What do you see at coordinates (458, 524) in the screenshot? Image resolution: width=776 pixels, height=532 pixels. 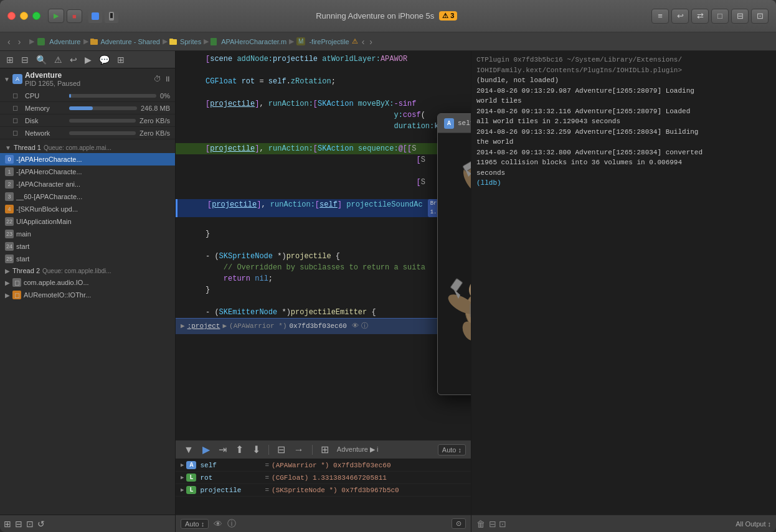 I see `bottom-scope-select: ⊙` at bounding box center [458, 524].